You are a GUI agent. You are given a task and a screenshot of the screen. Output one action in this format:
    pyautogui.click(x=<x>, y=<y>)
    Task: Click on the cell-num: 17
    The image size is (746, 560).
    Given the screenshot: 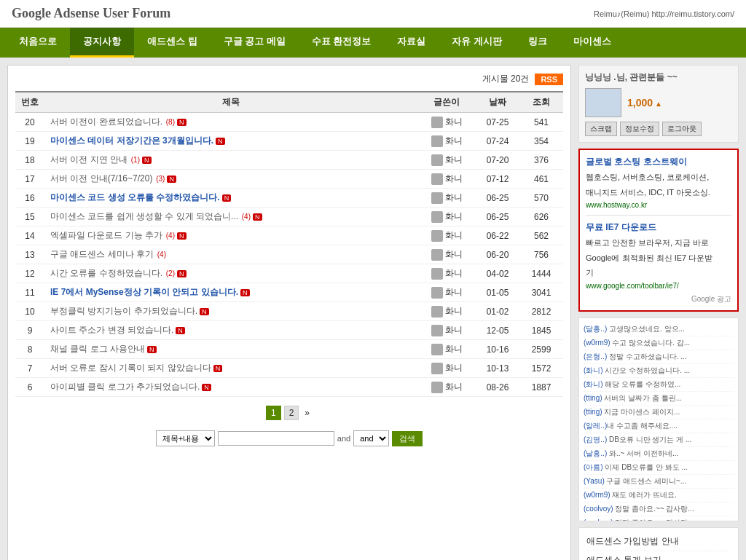 What is the action you would take?
    pyautogui.click(x=30, y=179)
    